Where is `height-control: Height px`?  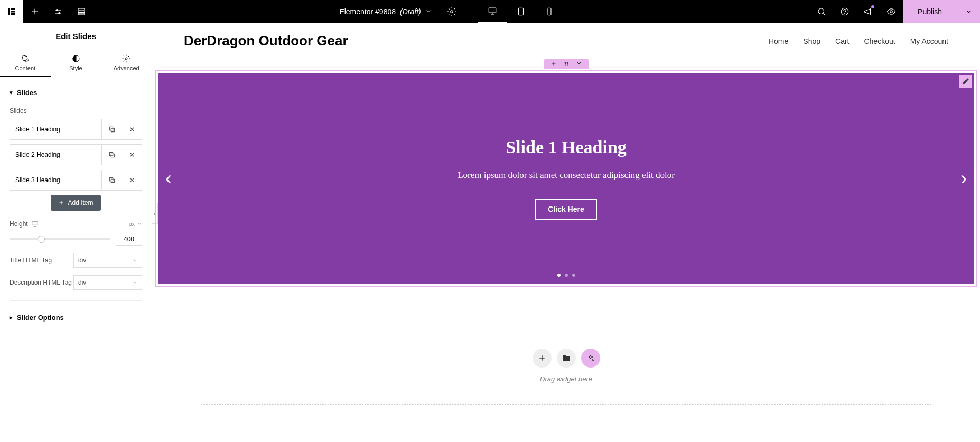
height-control: Height px is located at coordinates (76, 224).